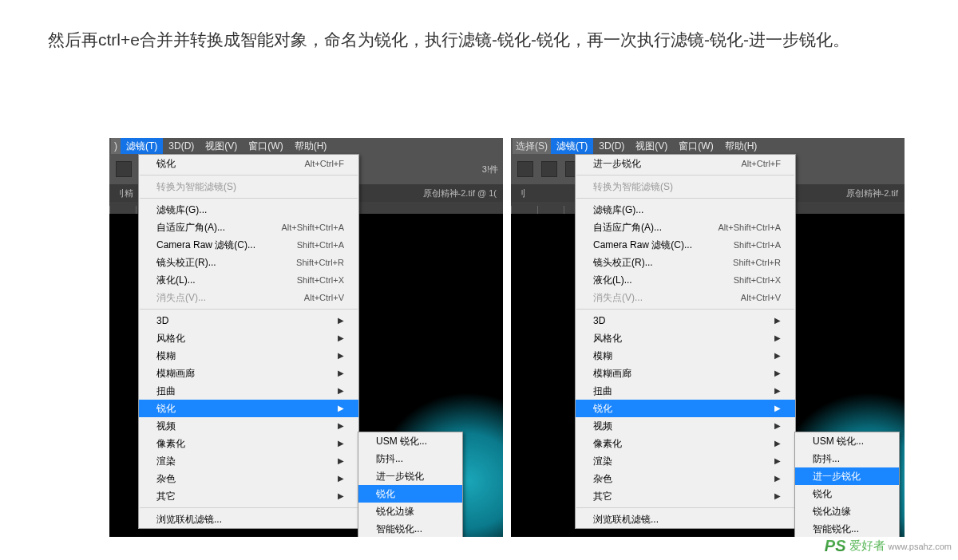  What do you see at coordinates (888, 546) in the screenshot?
I see `watermark: PS 爱好者 www.psahz.com` at bounding box center [888, 546].